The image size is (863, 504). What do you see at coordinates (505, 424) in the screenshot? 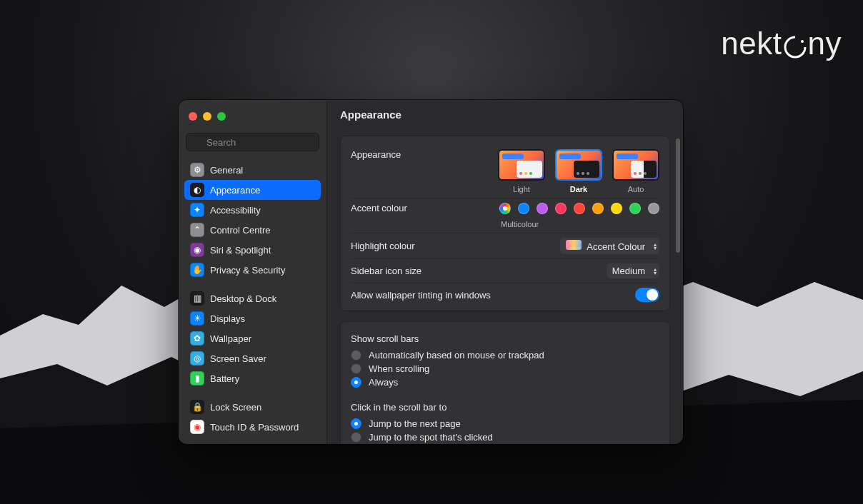
I see `click-scroll-bar-option: Jump to the next page` at bounding box center [505, 424].